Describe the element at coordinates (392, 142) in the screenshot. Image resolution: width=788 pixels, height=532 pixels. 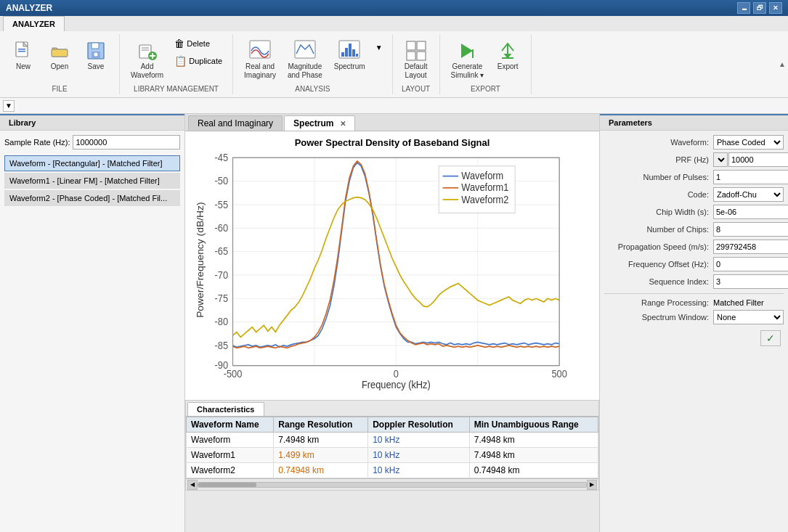
I see `chart-title: Power Spectral Density of Baseband Signa…` at that location.